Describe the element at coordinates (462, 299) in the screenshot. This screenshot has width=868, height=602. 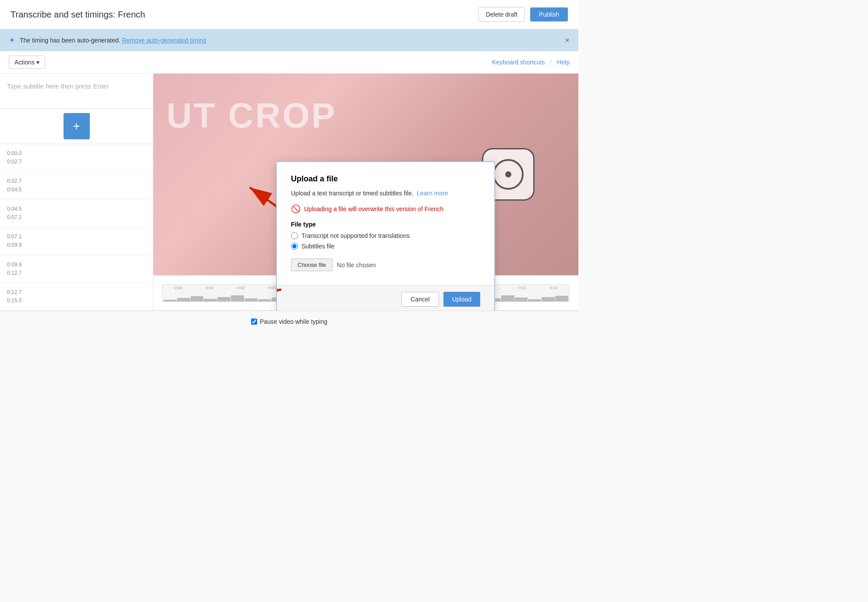
I see `upload-button: Upload` at that location.